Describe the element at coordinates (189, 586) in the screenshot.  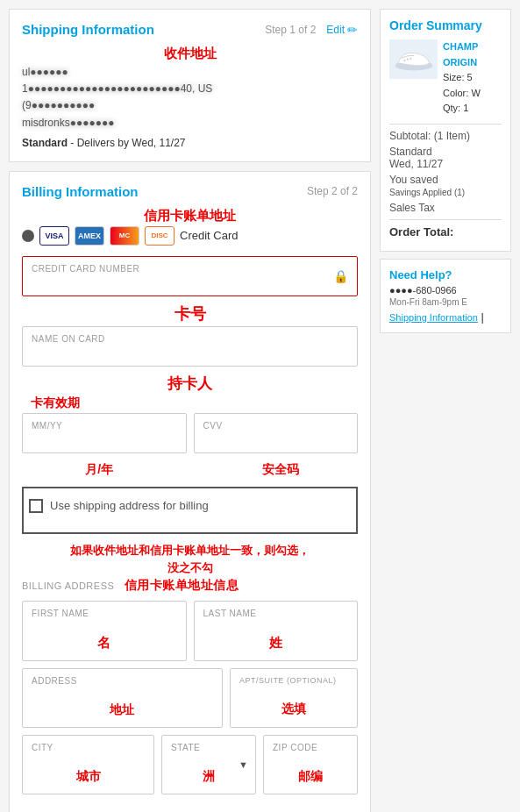
I see `billing-address-title: BILLING ADDRESS 信用卡账单地址信息` at that location.